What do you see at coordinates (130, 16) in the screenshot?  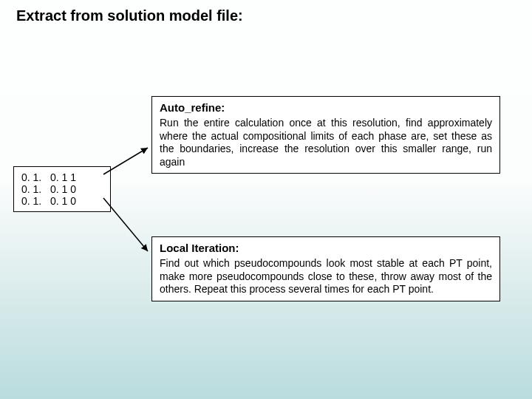 I see `page-title: Extract from solution model file:` at bounding box center [130, 16].